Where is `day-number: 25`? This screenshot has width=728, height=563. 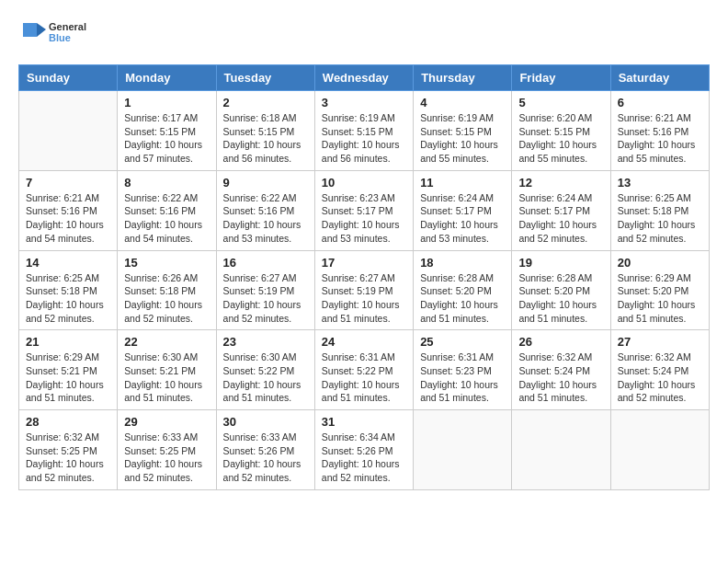
day-number: 25 is located at coordinates (462, 342).